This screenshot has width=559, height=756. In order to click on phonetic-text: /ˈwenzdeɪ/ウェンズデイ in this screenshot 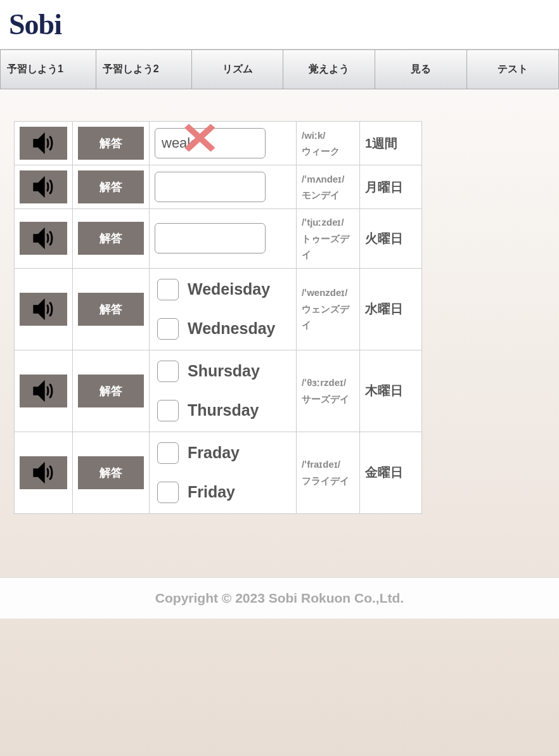, I will do `click(328, 309)`.